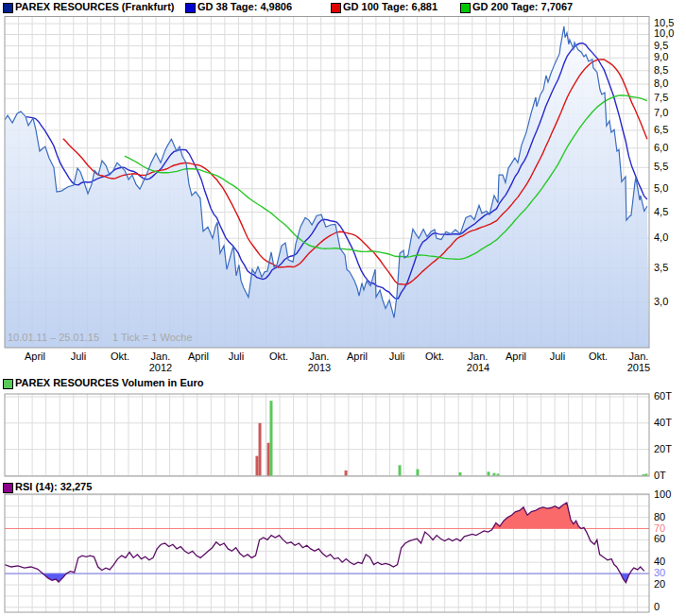  I want to click on rsi-y-axis-label: 30, so click(660, 573).